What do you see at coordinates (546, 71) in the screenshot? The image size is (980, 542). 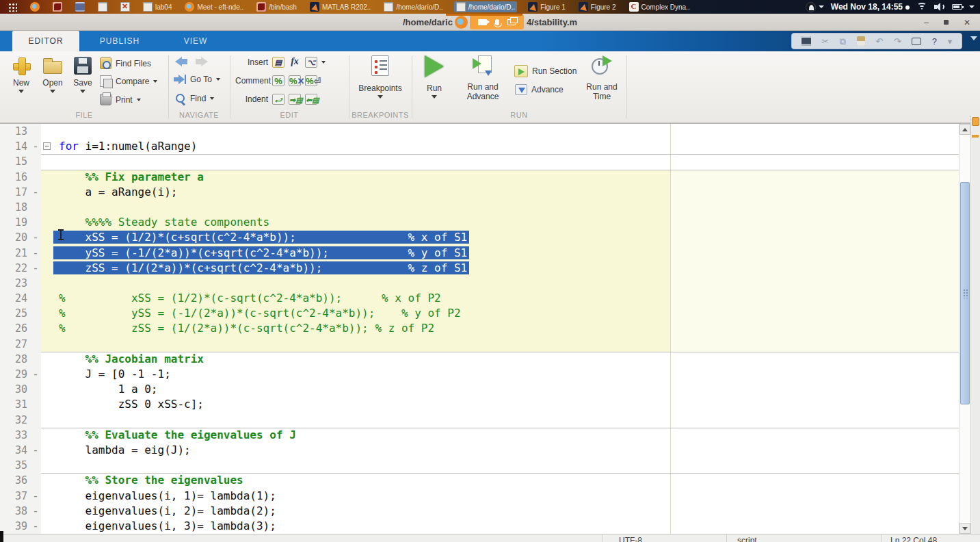 I see `run-section-button: Run Section` at bounding box center [546, 71].